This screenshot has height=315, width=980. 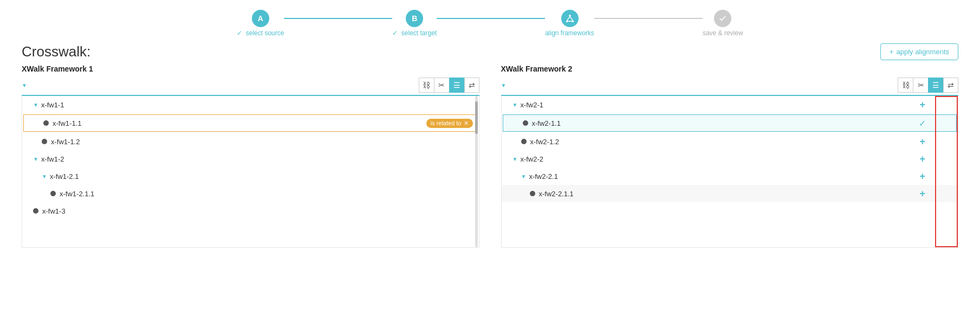 What do you see at coordinates (472, 85) in the screenshot?
I see `fw1-swap-btn: ⇄` at bounding box center [472, 85].